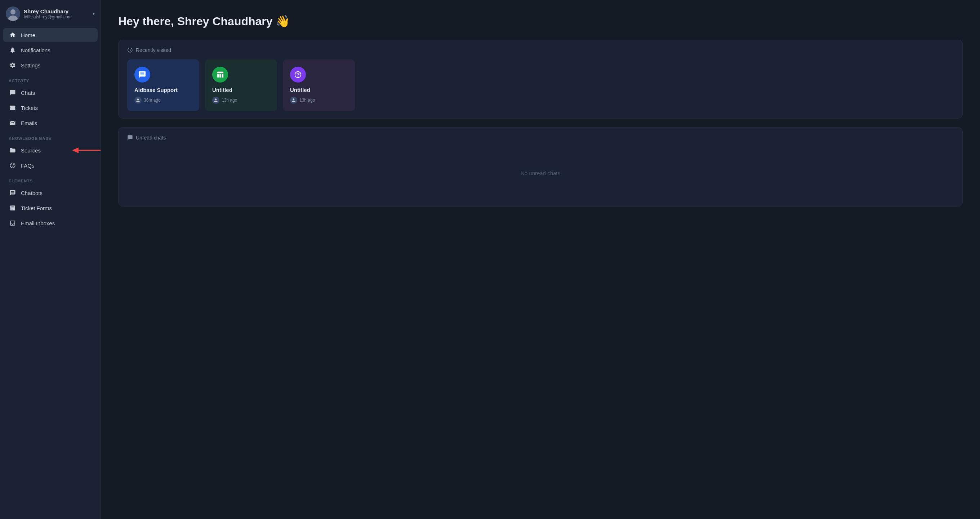 This screenshot has height=519, width=980. What do you see at coordinates (163, 100) in the screenshot?
I see `card-meta-aidbase: 36m ago` at bounding box center [163, 100].